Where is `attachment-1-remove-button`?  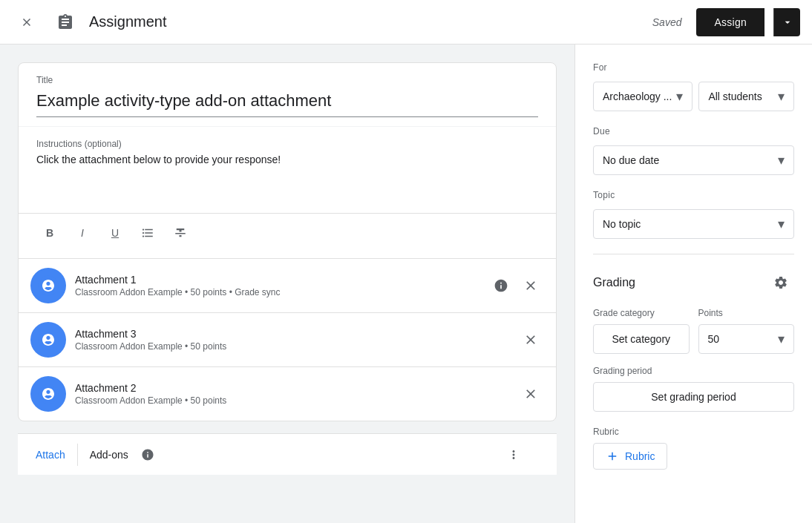 attachment-1-remove-button is located at coordinates (531, 286).